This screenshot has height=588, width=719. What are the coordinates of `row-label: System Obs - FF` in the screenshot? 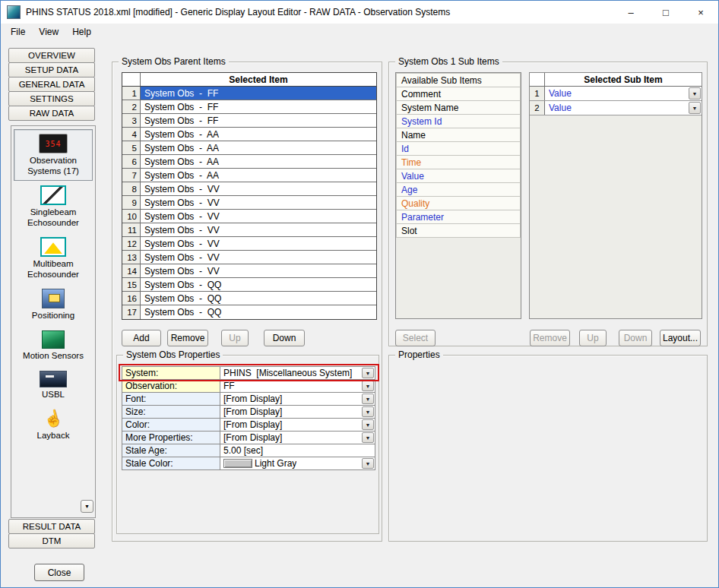 It's located at (258, 106).